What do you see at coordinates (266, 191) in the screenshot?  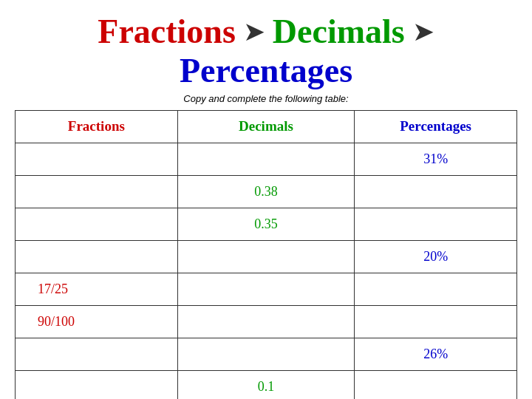 I see `cell-decimals-1: 0.38` at bounding box center [266, 191].